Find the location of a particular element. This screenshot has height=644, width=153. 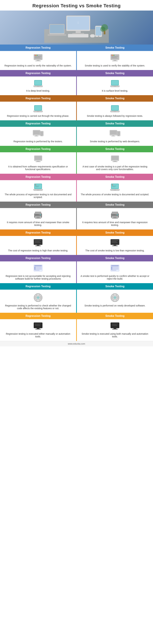

content-row-3: Regression testing is performed by the t… is located at coordinates (76, 136).